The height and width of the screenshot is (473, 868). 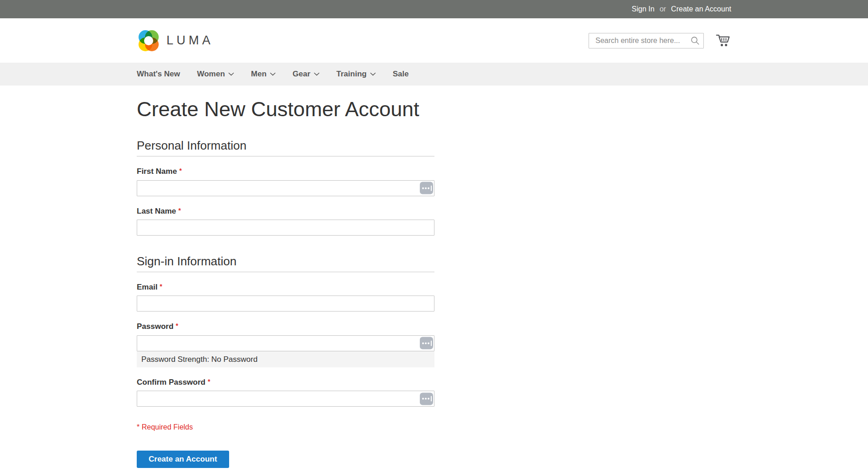 What do you see at coordinates (352, 74) in the screenshot?
I see `nav-item-label: Training` at bounding box center [352, 74].